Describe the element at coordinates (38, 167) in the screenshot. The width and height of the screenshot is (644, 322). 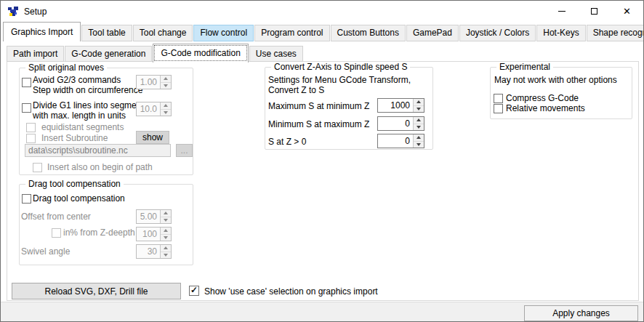
I see `insert-begin-checkbox` at that location.